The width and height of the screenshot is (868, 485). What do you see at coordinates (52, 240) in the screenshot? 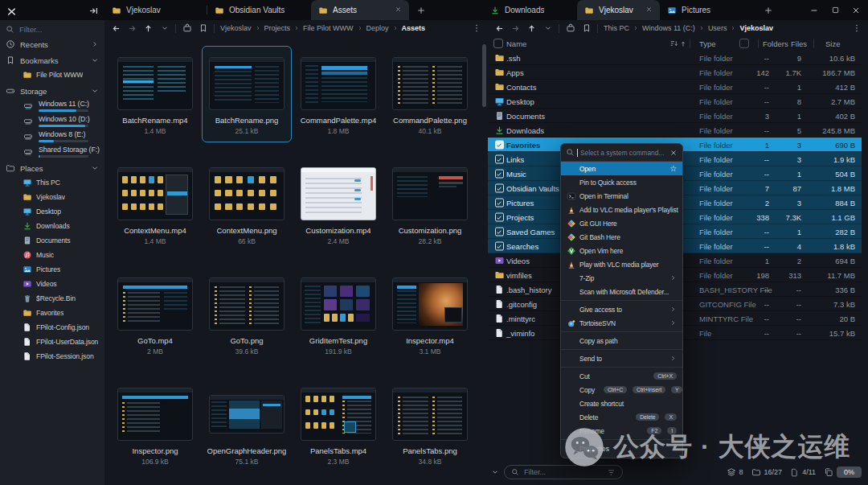
I see `sidebar-item-documents: Documents` at bounding box center [52, 240].